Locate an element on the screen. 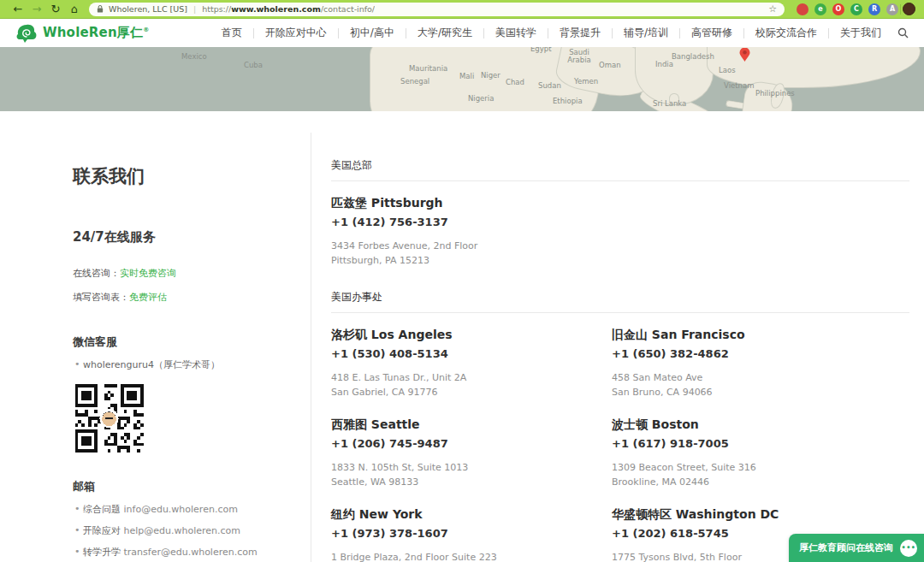  list-item: 开除应对 help@edu.wholeren.com is located at coordinates (181, 530).